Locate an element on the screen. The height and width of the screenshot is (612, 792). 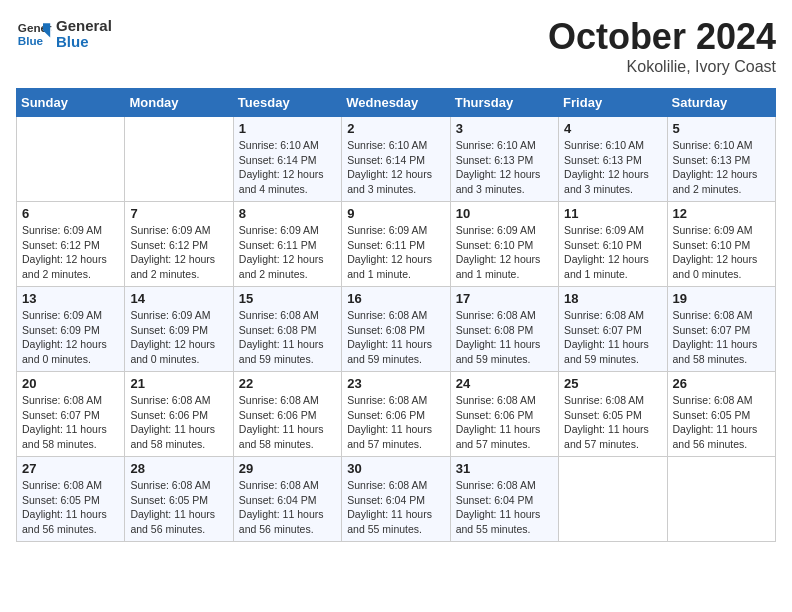
calendar-week-row: 20Sunrise: 6:08 AM Sunset: 6:07 PM Dayli… is located at coordinates (396, 414).